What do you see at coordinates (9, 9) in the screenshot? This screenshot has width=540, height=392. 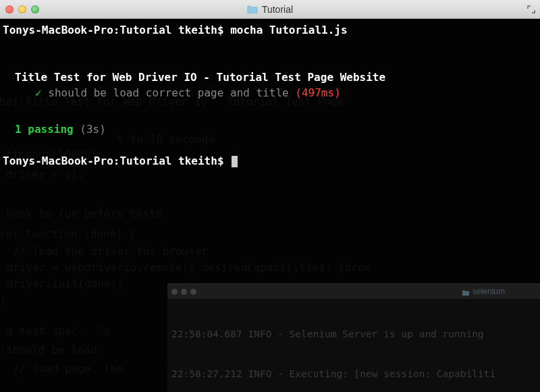 I see `close-button` at bounding box center [9, 9].